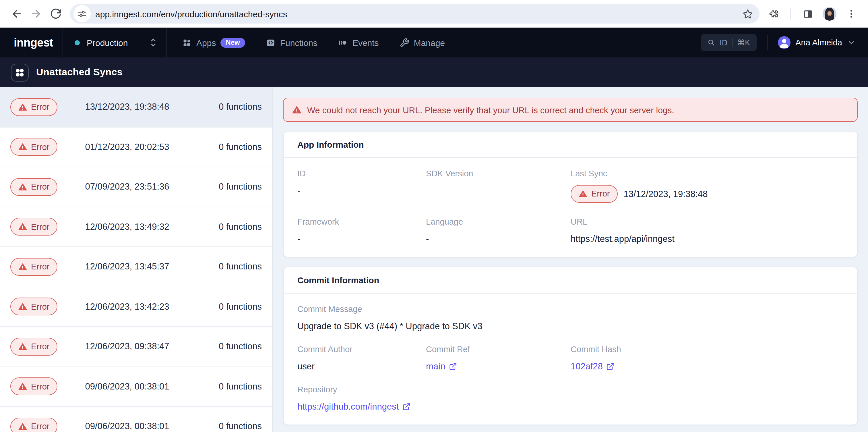  I want to click on sync-timestamp: 13/12/2023, 19:38:48, so click(127, 107).